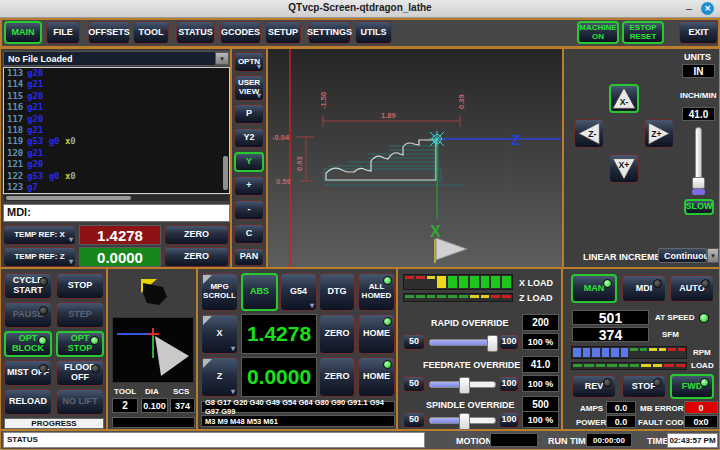  What do you see at coordinates (196, 257) in the screenshot?
I see `temp-ref-z-zero-button: ZERO` at bounding box center [196, 257].